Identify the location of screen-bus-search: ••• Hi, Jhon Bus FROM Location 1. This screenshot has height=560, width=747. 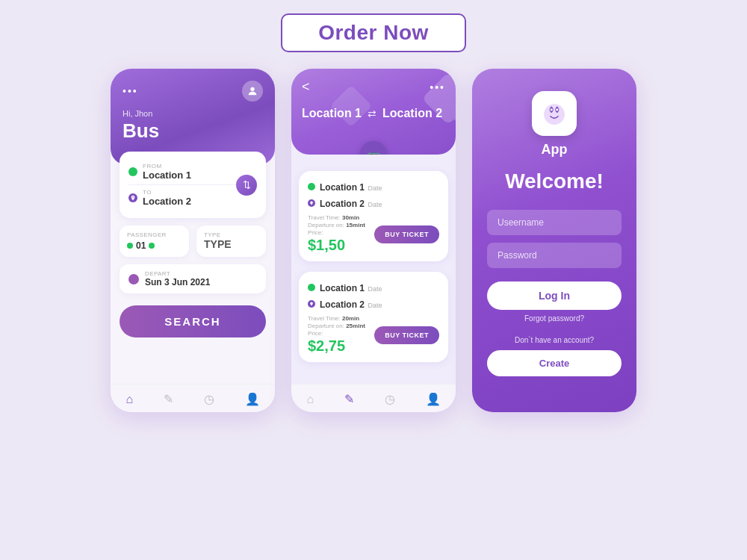
(193, 240).